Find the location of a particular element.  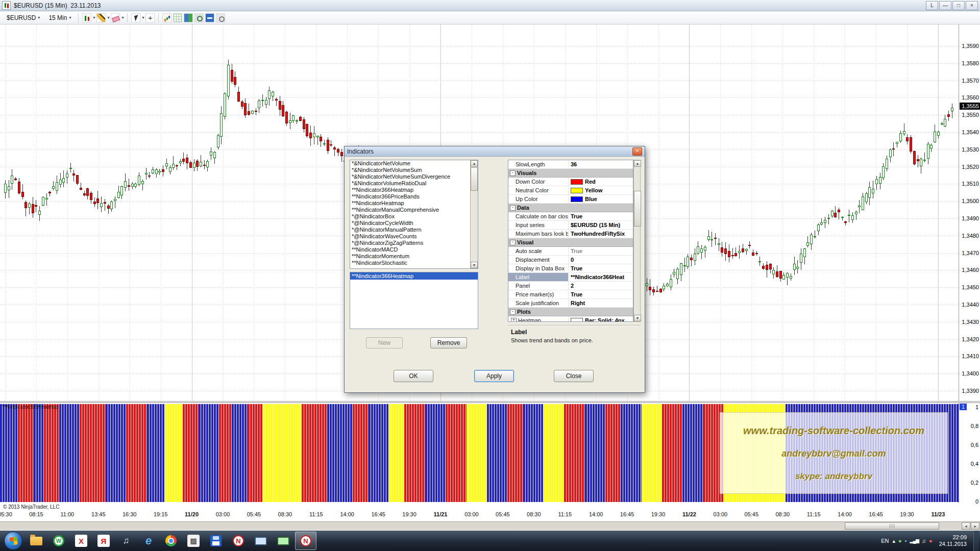

indicator-list-item: *@NindicatorBox is located at coordinates (410, 216).